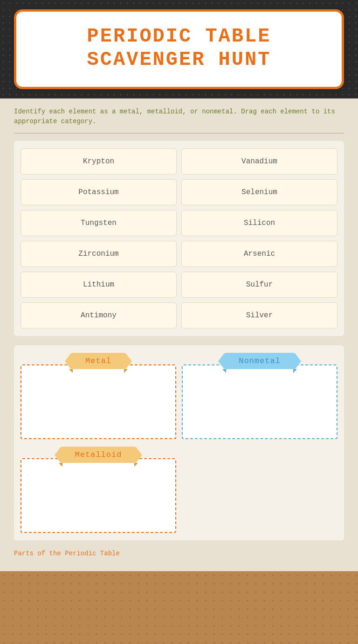 This screenshot has width=358, height=644. I want to click on nonmetal-banner-label: Nonmetal, so click(260, 361).